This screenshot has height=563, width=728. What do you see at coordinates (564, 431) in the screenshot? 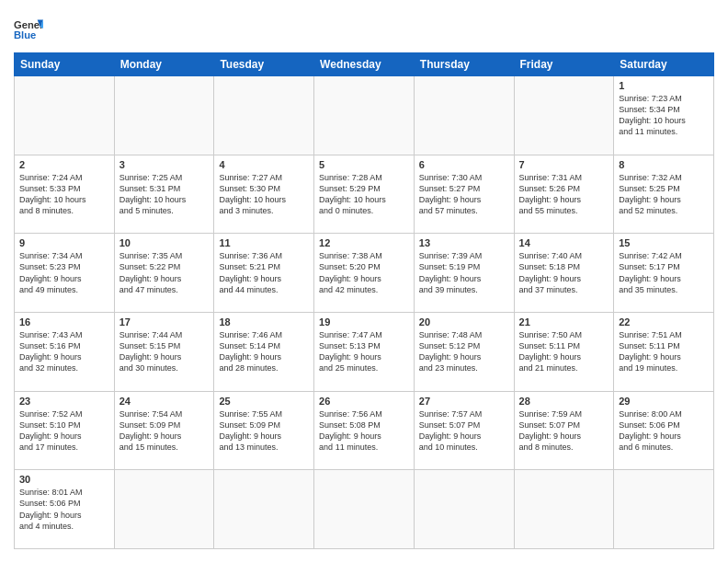
I see `calendar-cell: 28Sunrise: 7:59 AM Sunset: 5:07 PM Dayli…` at bounding box center [564, 431].